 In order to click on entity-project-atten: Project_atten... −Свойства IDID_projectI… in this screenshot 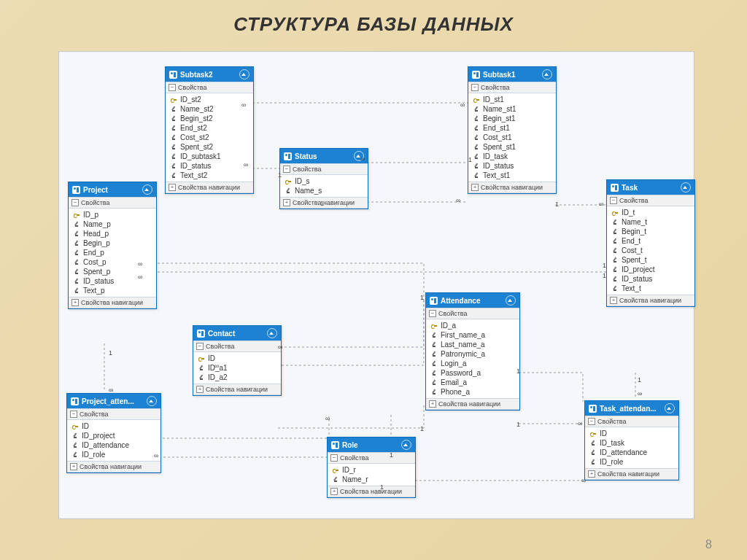, I will do `click(114, 433)`.